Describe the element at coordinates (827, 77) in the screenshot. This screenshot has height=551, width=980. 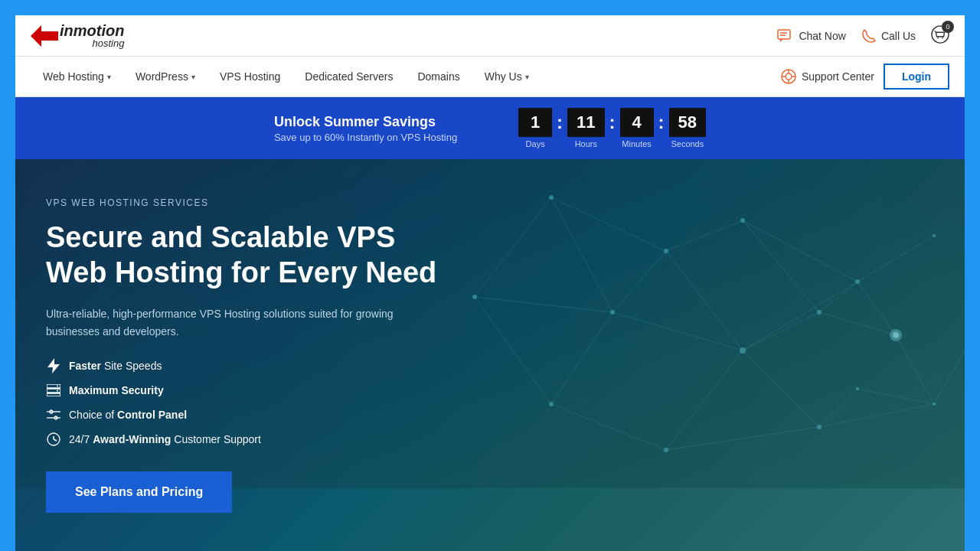
I see `support-center-button: Support Center` at that location.